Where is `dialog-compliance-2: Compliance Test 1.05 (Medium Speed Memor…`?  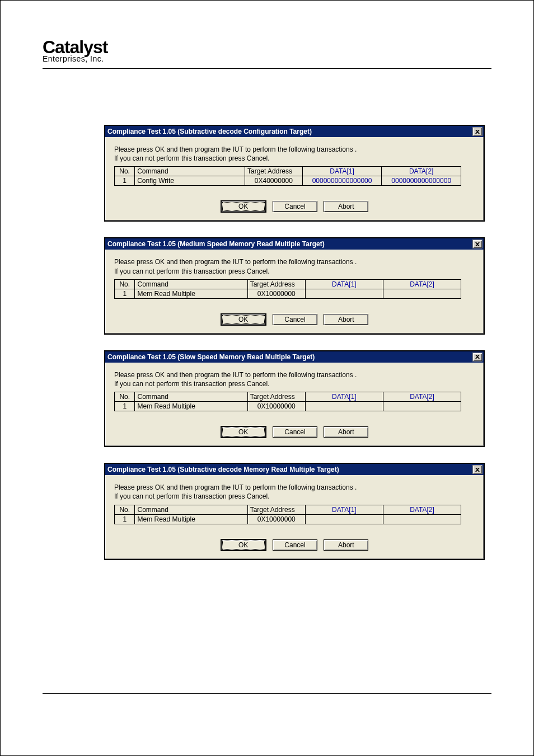
dialog-compliance-2: Compliance Test 1.05 (Medium Speed Memor… is located at coordinates (294, 285).